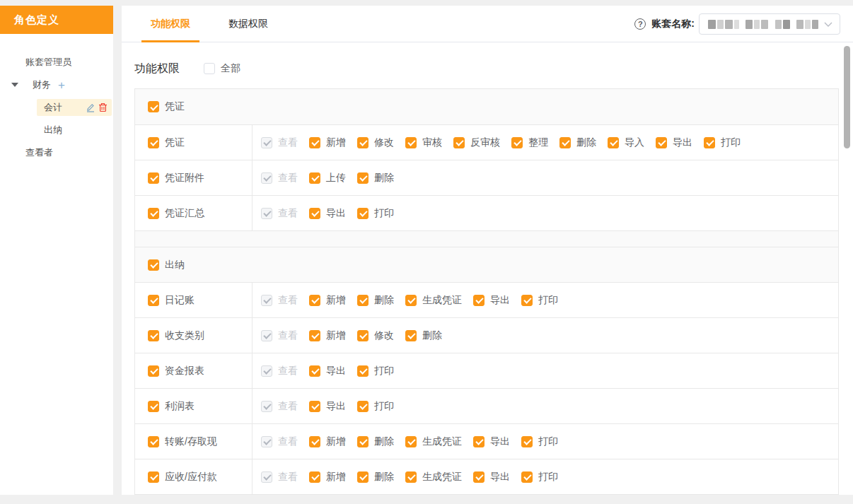 This screenshot has width=853, height=504. What do you see at coordinates (57, 62) in the screenshot?
I see `sidebar-item-account-admin: 账套管理员` at bounding box center [57, 62].